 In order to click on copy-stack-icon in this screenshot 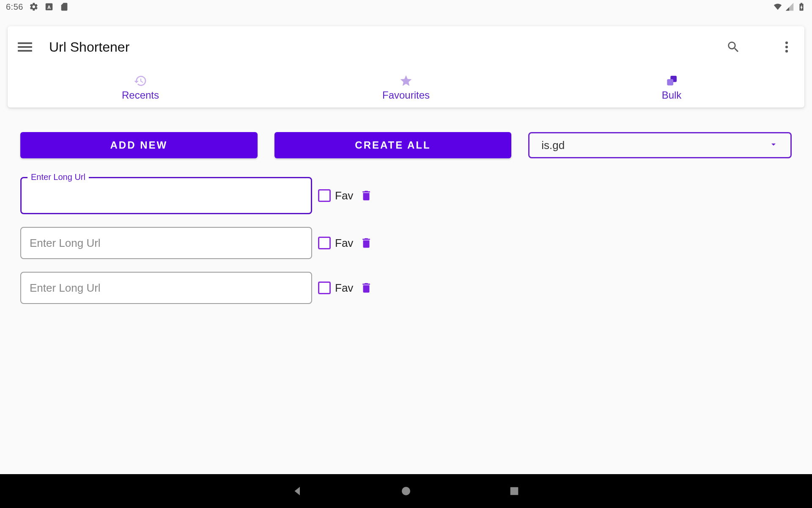, I will do `click(672, 81)`.